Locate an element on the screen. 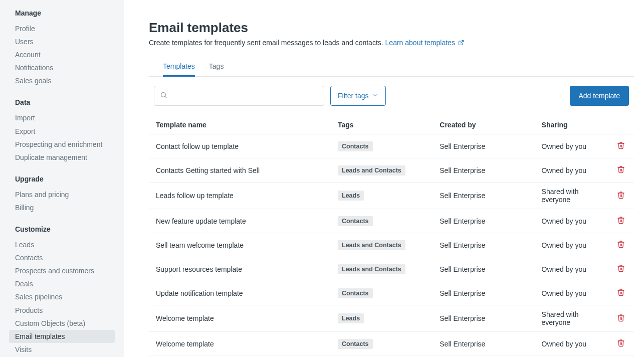 The width and height of the screenshot is (644, 357). search-icon is located at coordinates (163, 96).